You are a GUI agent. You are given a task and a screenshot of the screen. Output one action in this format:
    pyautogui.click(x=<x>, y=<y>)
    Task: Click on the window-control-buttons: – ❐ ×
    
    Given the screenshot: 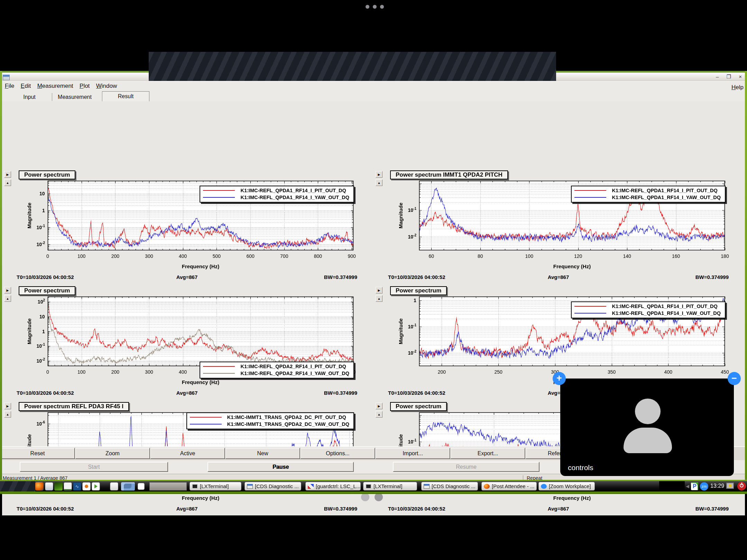 What is the action you would take?
    pyautogui.click(x=730, y=77)
    